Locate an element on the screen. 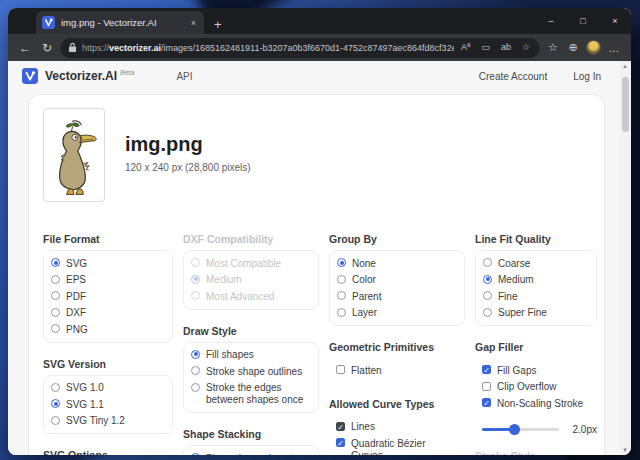 The image size is (640, 460). option-label: Place shapes in cut-outs in shapes below is located at coordinates (258, 454).